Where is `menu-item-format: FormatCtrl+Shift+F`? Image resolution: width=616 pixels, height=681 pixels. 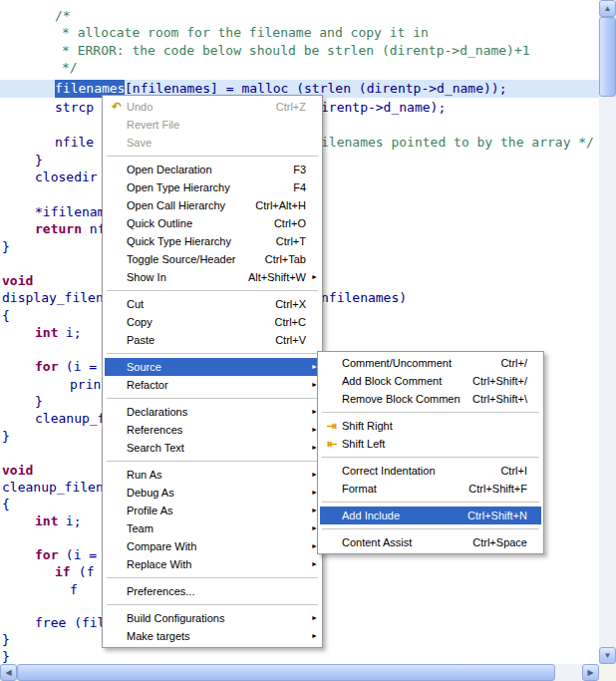
menu-item-format: FormatCtrl+Shift+F is located at coordinates (431, 489).